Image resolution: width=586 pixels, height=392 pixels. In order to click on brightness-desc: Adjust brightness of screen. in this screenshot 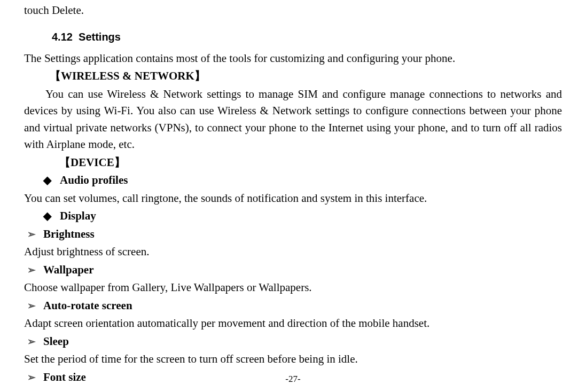, I will do `click(293, 252)`.